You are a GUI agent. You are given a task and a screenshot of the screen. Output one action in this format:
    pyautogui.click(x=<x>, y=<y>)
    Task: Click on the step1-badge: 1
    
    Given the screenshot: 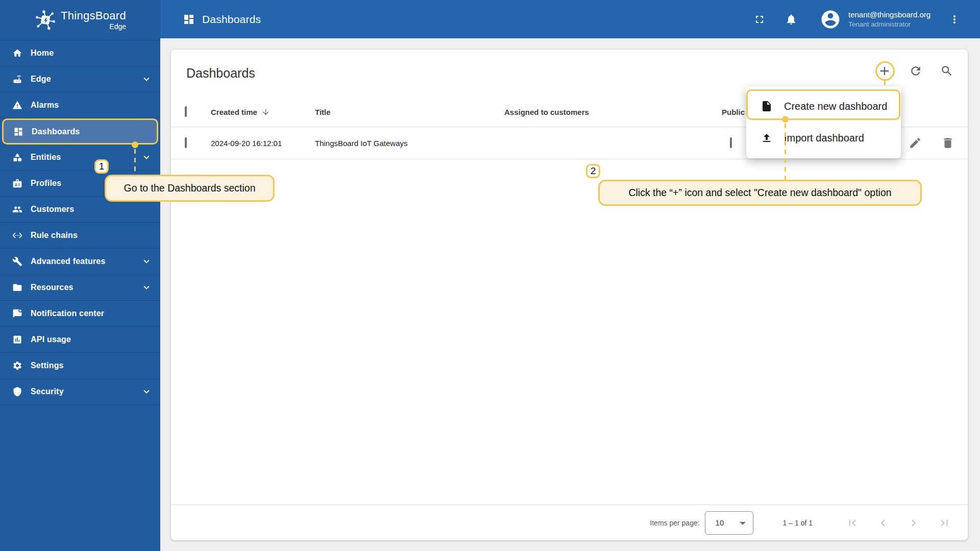 What is the action you would take?
    pyautogui.click(x=102, y=166)
    